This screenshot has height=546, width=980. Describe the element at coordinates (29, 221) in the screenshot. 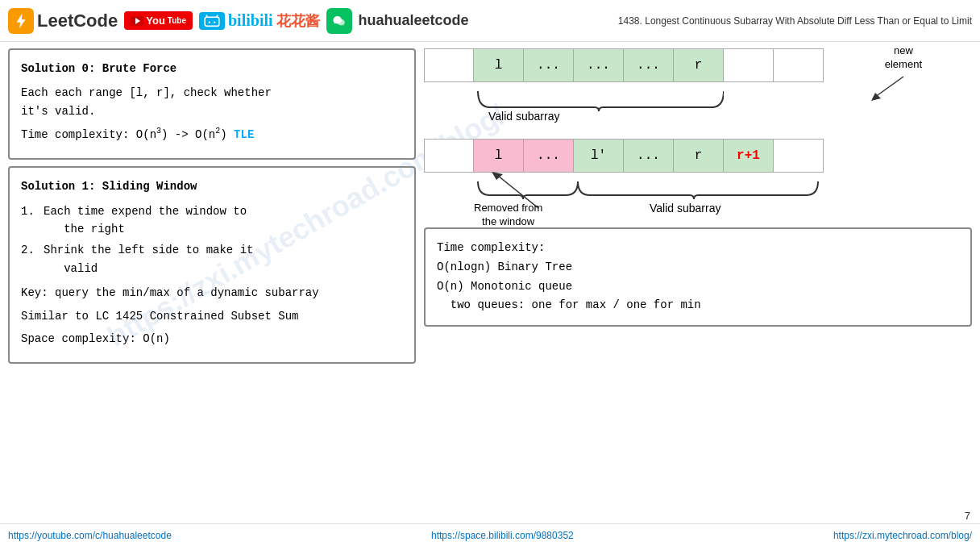

I see `step1-num: 1.` at that location.